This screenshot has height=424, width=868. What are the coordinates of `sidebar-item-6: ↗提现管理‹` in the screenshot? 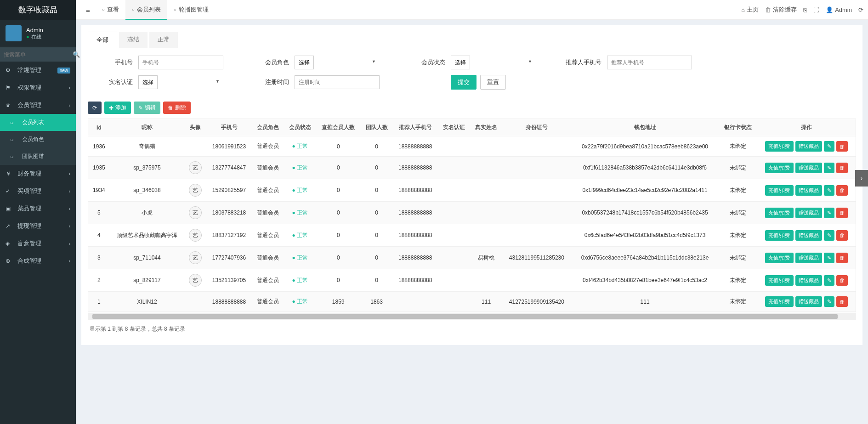 It's located at (38, 226).